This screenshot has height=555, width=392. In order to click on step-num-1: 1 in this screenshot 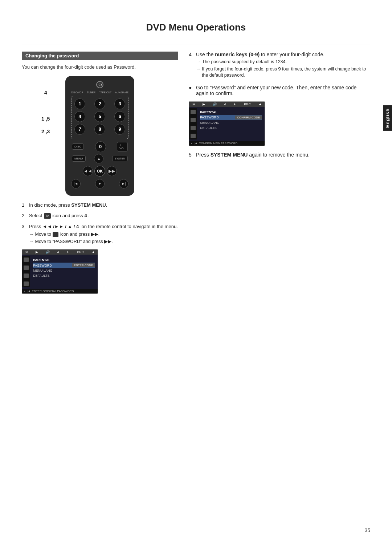, I will do `click(24, 205)`.